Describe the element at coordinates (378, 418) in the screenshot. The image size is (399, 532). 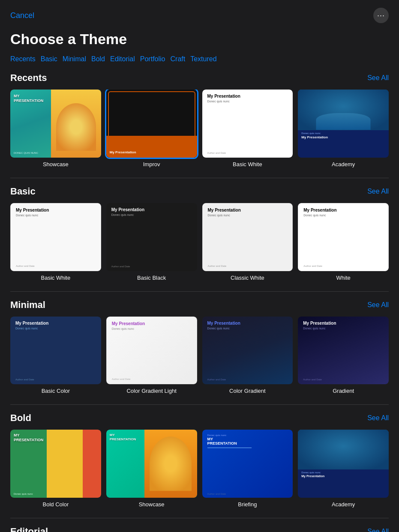
I see `bold-see-all: See All` at that location.